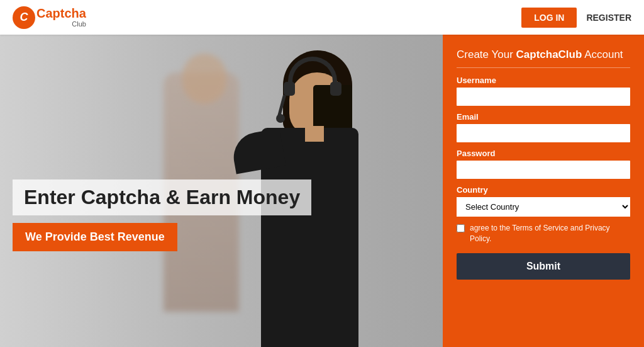  I want to click on email-label: Email, so click(543, 117).